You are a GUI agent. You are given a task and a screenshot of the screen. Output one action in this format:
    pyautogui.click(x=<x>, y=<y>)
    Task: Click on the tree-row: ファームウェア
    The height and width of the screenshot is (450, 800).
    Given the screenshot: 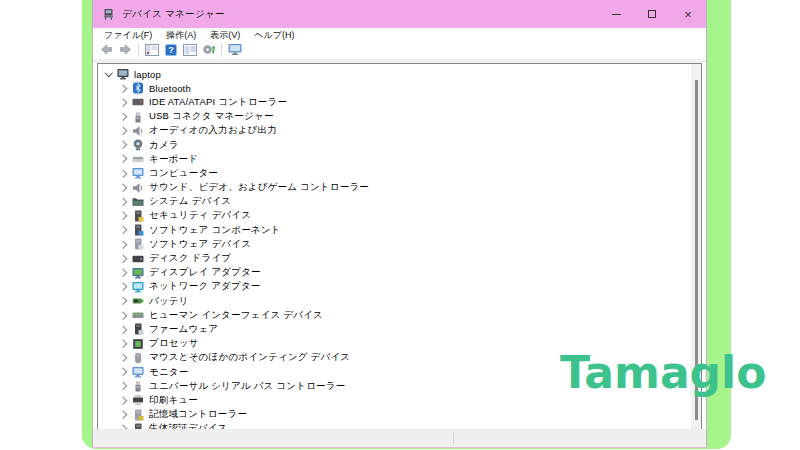 What is the action you would take?
    pyautogui.click(x=400, y=329)
    